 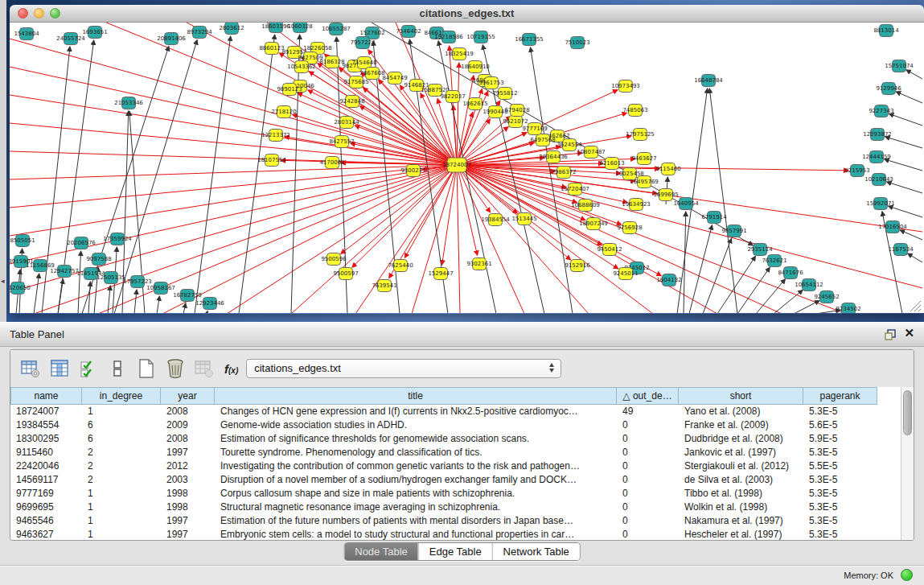 What do you see at coordinates (98, 259) in the screenshot?
I see `graph-node: 9097588` at bounding box center [98, 259].